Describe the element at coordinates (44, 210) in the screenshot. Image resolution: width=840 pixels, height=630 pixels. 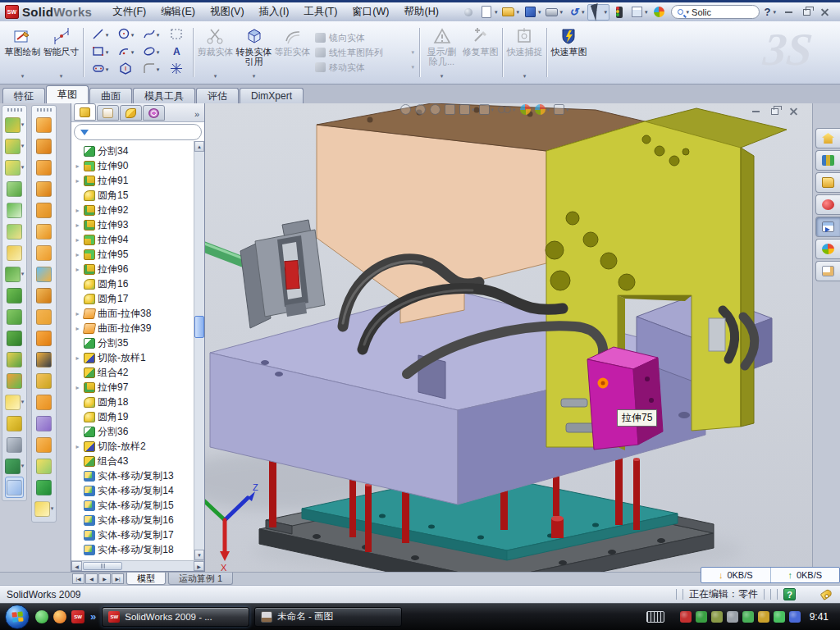
I see `boundary-surface-button` at that location.